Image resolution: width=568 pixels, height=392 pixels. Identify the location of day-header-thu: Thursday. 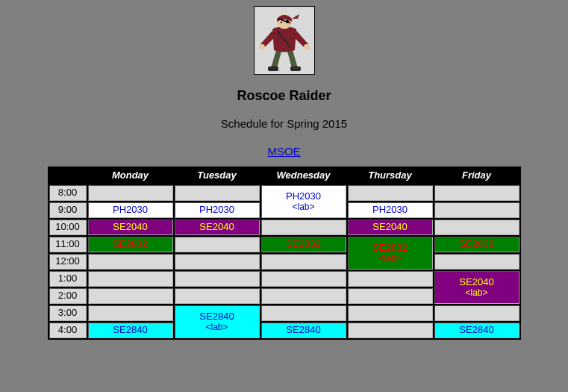
(390, 176).